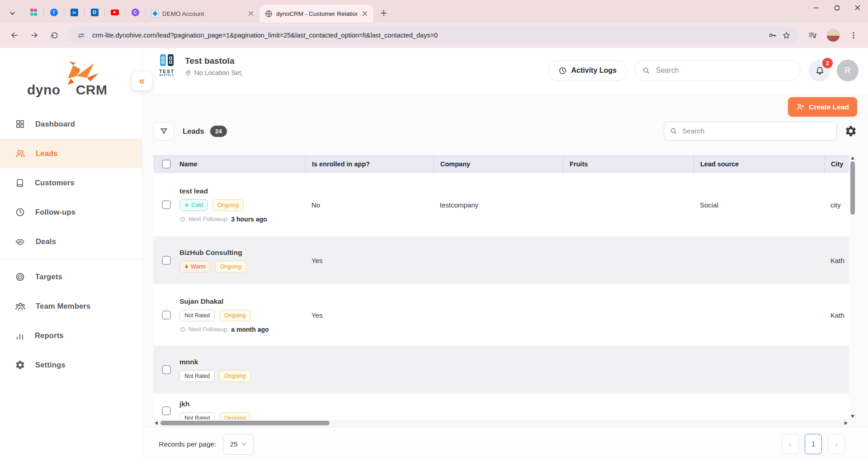 The height and width of the screenshot is (461, 868). What do you see at coordinates (54, 12) in the screenshot?
I see `pinned-tab-facebook: f` at bounding box center [54, 12].